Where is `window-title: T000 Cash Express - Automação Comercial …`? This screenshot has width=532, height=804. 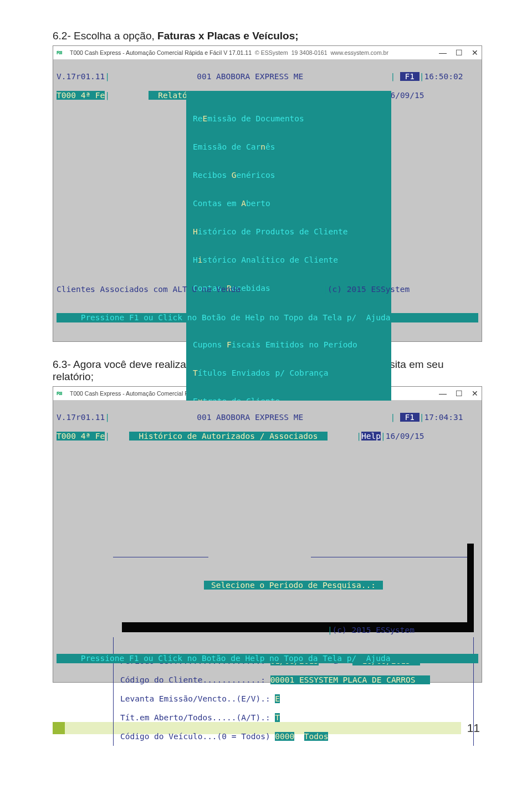 window-title: T000 Cash Express - Automação Comercial … is located at coordinates (161, 53).